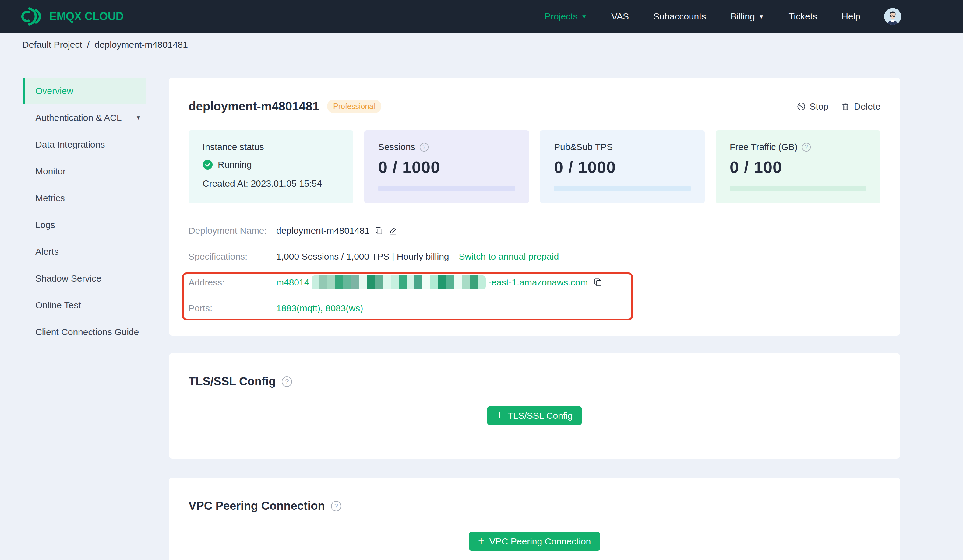  Describe the element at coordinates (534, 270) in the screenshot. I see `deployment-details: Deployment Name: deployment-m4801481 Spe…` at that location.